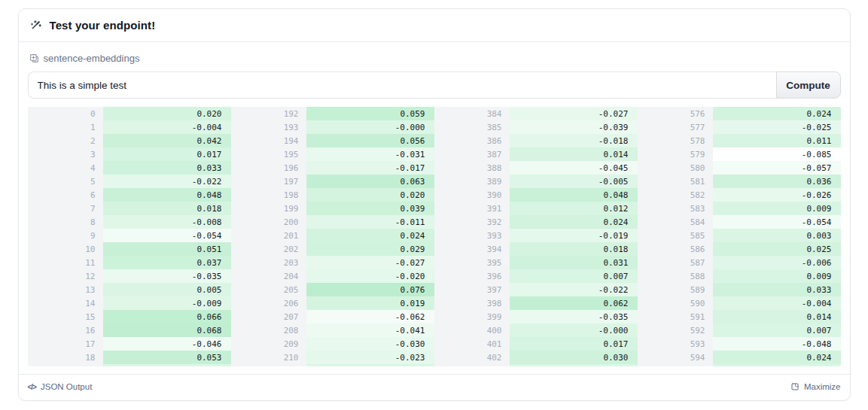 The image size is (868, 410). What do you see at coordinates (472, 181) in the screenshot?
I see `cell-index: 389` at bounding box center [472, 181].